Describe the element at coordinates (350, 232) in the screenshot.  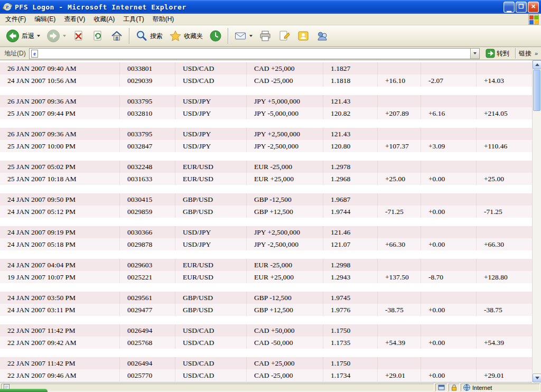
I see `cell-price: 121.46` at that location.